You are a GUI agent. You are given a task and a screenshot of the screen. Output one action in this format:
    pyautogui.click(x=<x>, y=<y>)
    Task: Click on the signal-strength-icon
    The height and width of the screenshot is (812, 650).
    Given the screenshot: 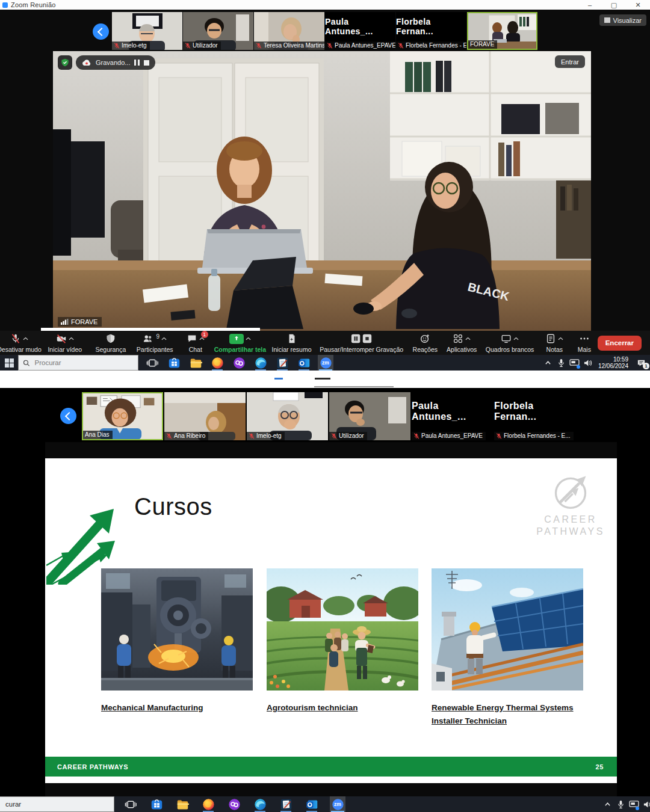 What is the action you would take?
    pyautogui.click(x=65, y=322)
    